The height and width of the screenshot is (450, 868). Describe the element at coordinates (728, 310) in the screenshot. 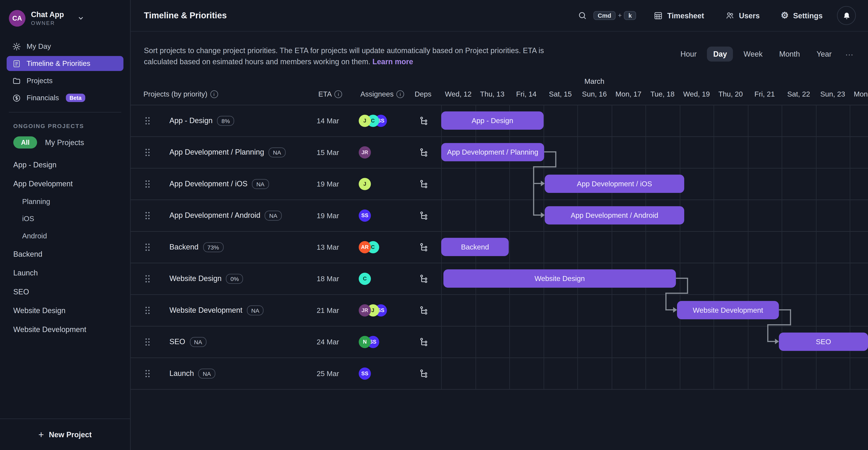

I see `gantt-bar: Website Development` at that location.